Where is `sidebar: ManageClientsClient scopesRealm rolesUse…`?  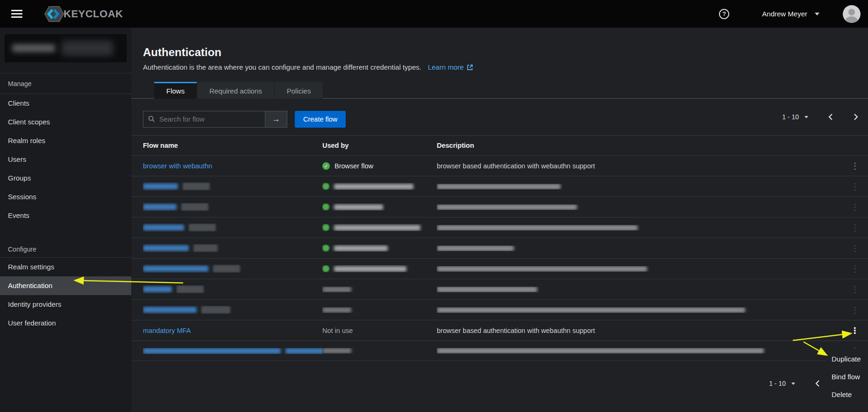 sidebar: ManageClientsClient scopesRealm rolesUse… is located at coordinates (65, 220).